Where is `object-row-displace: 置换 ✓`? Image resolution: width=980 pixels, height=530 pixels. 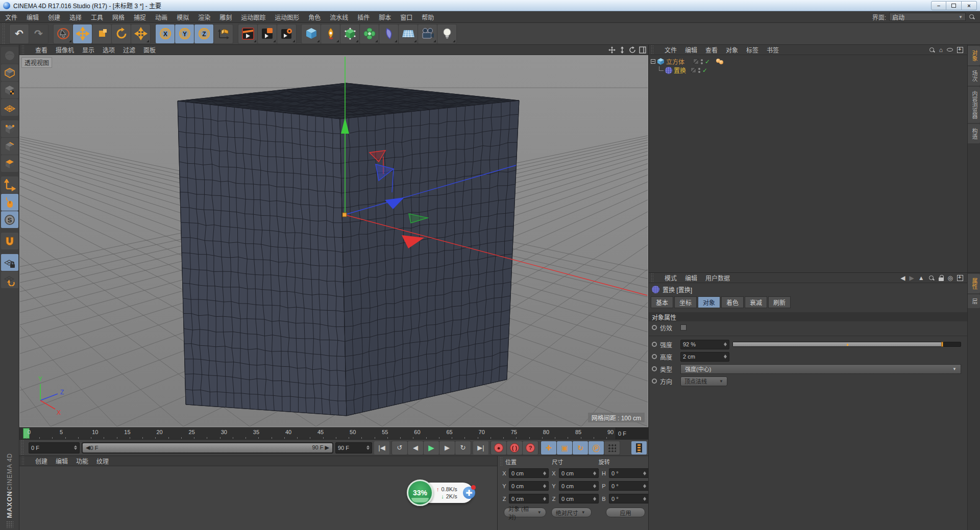
object-row-displace: 置换 ✓ is located at coordinates (809, 70).